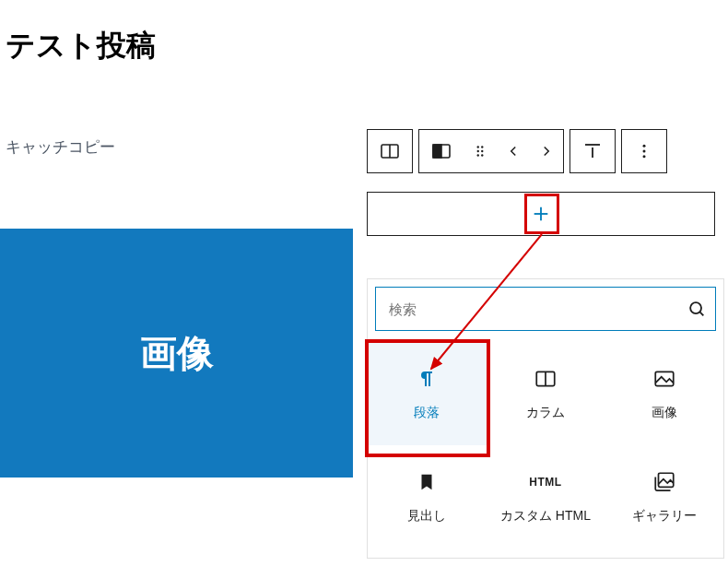  Describe the element at coordinates (546, 413) in the screenshot. I see `block-item-label: カラム` at that location.